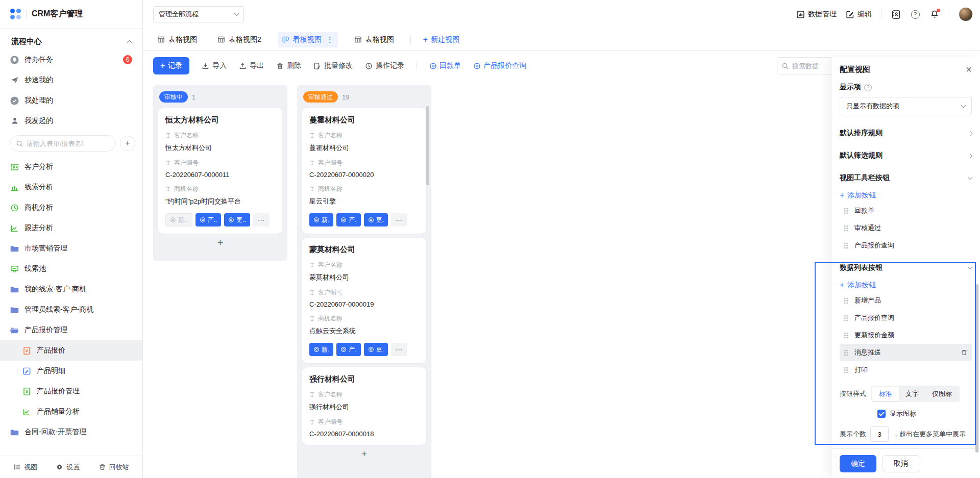  What do you see at coordinates (71, 412) in the screenshot?
I see `sidebar-item-sales-analysis: 产品销量分析` at bounding box center [71, 412].